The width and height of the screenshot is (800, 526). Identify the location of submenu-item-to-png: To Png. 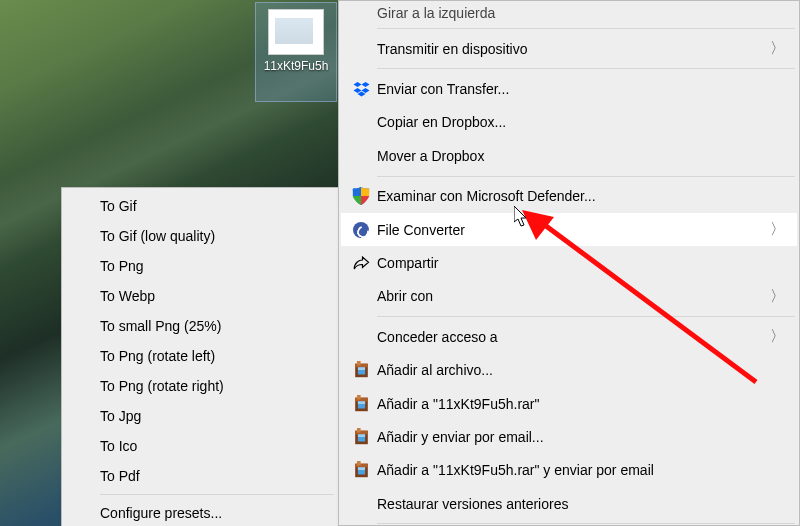
(200, 266).